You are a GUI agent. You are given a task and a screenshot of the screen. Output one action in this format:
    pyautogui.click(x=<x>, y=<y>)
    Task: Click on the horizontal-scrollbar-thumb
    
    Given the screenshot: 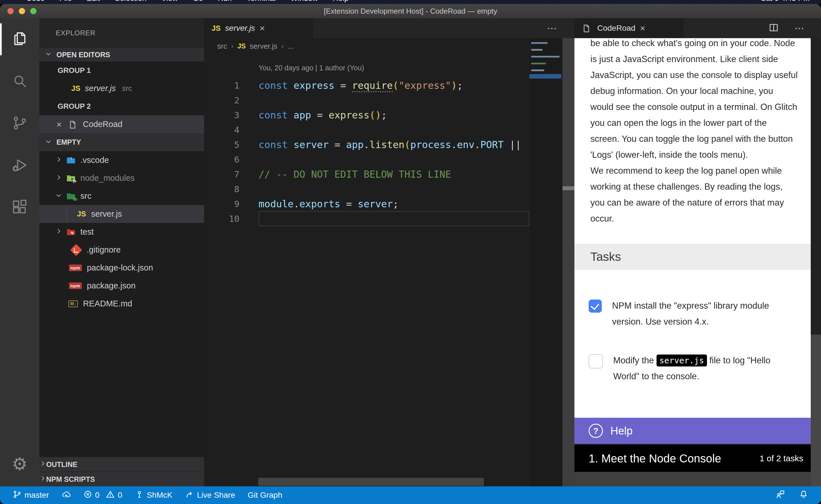 What is the action you would take?
    pyautogui.click(x=371, y=482)
    